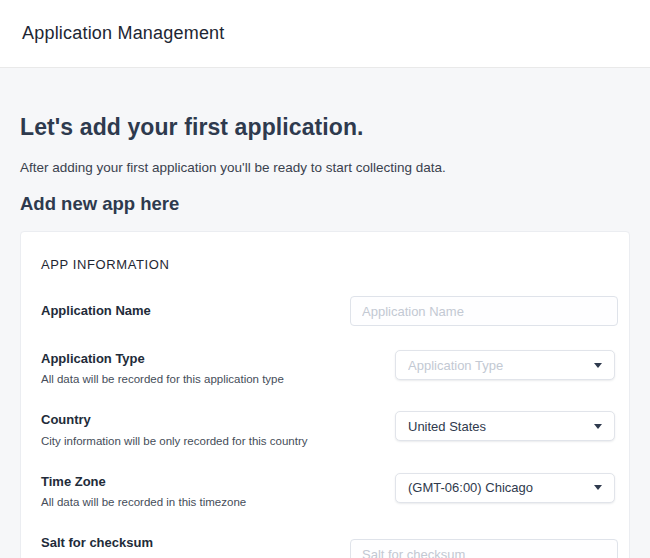 The height and width of the screenshot is (558, 650). What do you see at coordinates (328, 311) in the screenshot?
I see `application-name-row: Application Name` at bounding box center [328, 311].